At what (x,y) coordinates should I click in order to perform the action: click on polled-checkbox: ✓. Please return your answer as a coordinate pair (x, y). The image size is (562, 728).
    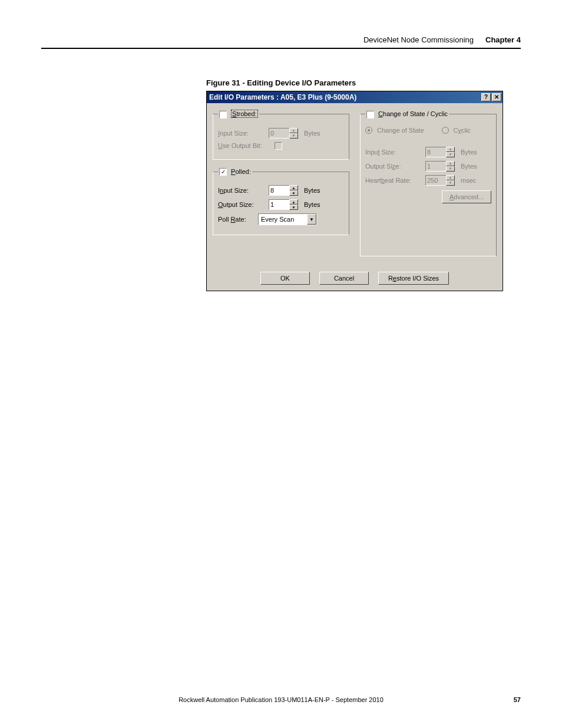
    Looking at the image, I should click on (223, 172).